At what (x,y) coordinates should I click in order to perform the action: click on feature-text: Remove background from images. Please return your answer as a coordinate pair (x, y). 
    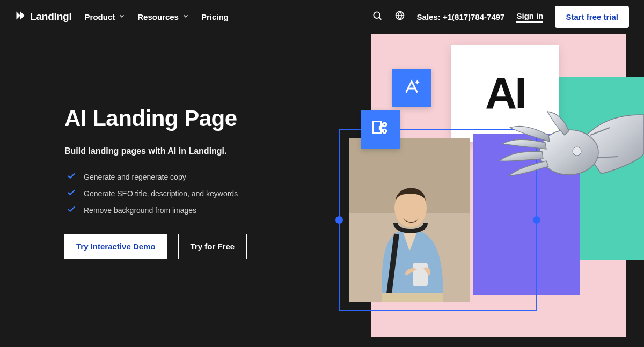
    Looking at the image, I should click on (140, 210).